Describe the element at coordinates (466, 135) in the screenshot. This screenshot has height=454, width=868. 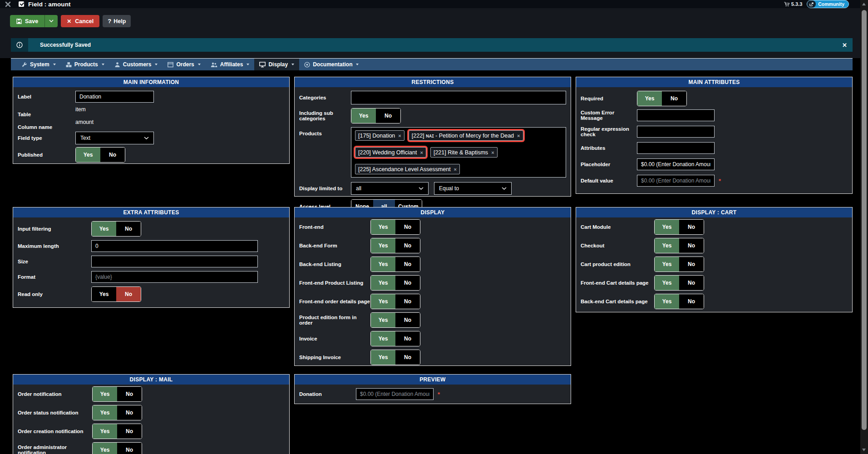
I see `product-tag-highlighted: [222] ɴᴀɪ - Petition of Mercy for the De…` at that location.